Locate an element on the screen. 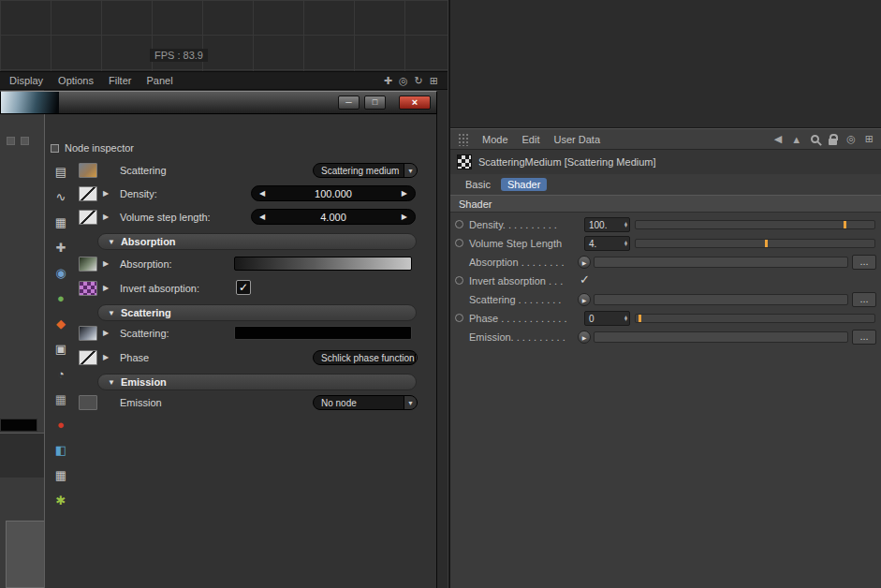  density-slider is located at coordinates (755, 225).